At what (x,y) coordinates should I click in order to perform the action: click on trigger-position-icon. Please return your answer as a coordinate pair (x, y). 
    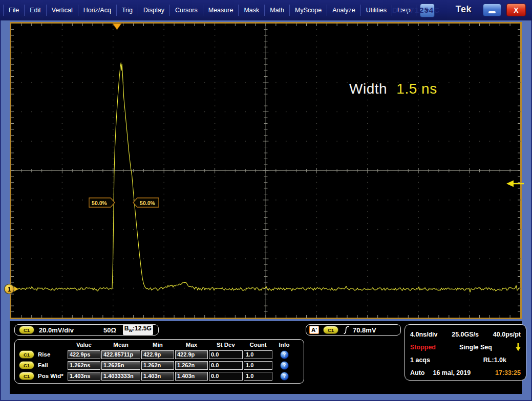
    Looking at the image, I should click on (518, 347).